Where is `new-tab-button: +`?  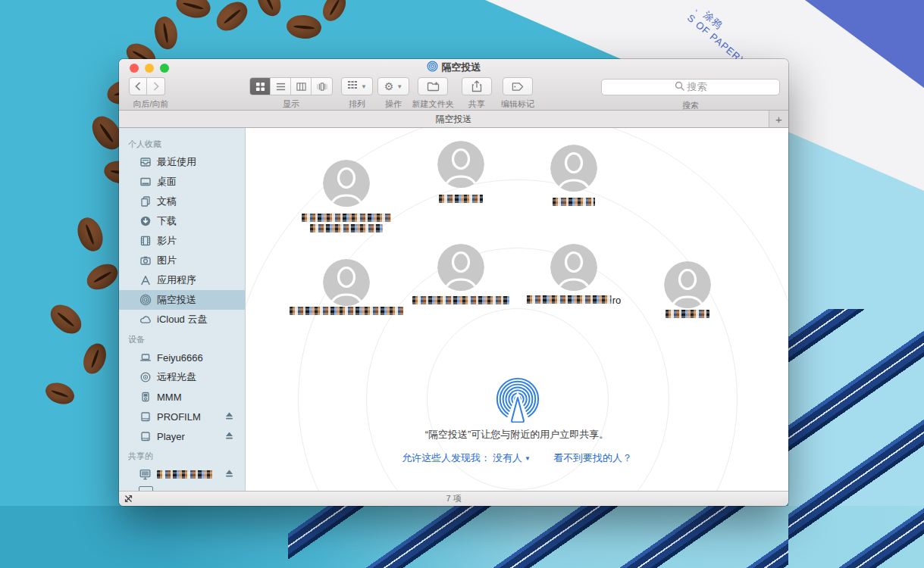 new-tab-button: + is located at coordinates (778, 119).